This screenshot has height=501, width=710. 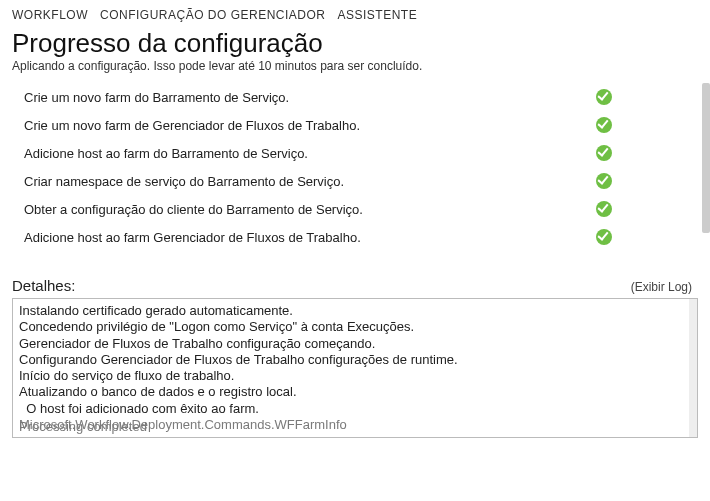 I want to click on log-line: Concedendo privilégio de "Logon como Ser…, so click(x=355, y=327).